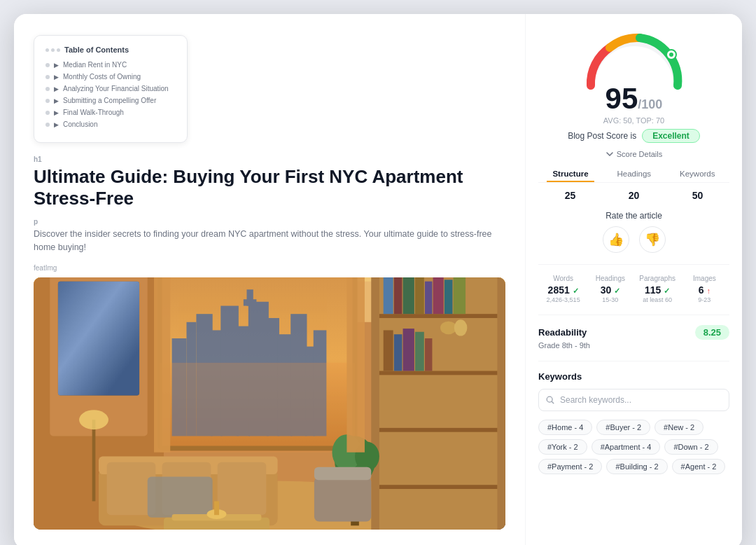  I want to click on score-tabs: Structure Headings Keywords, so click(634, 175).